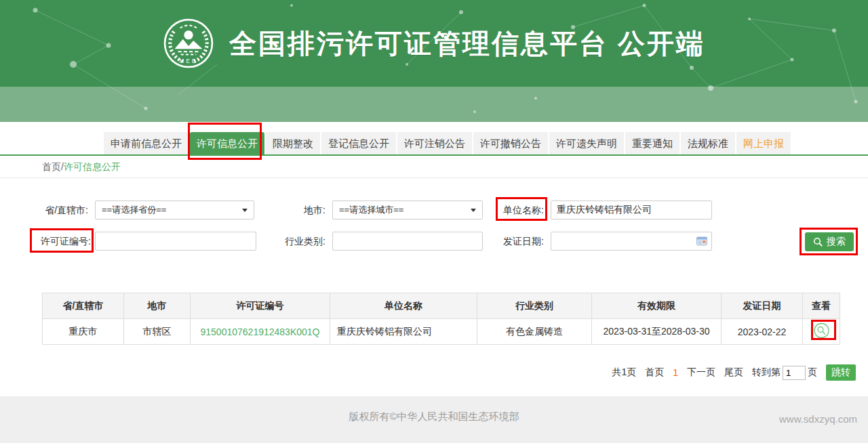  What do you see at coordinates (372, 210) in the screenshot?
I see `city-select-value: ==请选择城市==` at bounding box center [372, 210].